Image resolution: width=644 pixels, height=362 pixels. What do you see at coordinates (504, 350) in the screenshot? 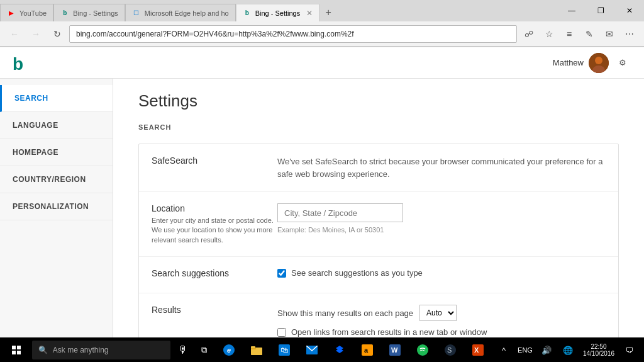
I see `notification-chevron-icon: ^` at bounding box center [504, 350].